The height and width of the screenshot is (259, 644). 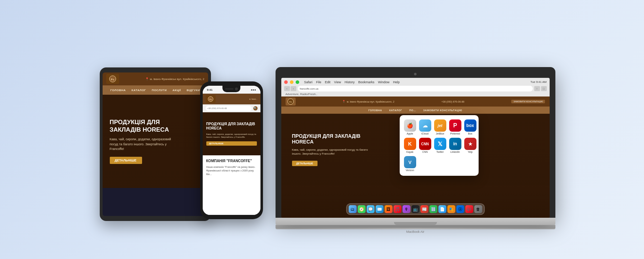 I want to click on laptop-hero-title: ПРОДУКЦІЯ ДЛЯ ЗАКЛАДІВ HORECA, so click(x=328, y=139).